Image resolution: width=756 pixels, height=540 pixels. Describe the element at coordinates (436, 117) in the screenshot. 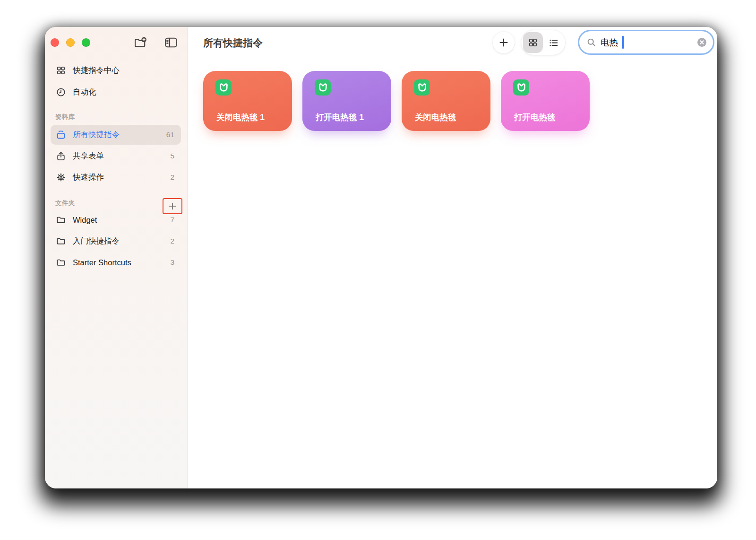

I see `shortcut-name: 关闭电热毯` at that location.